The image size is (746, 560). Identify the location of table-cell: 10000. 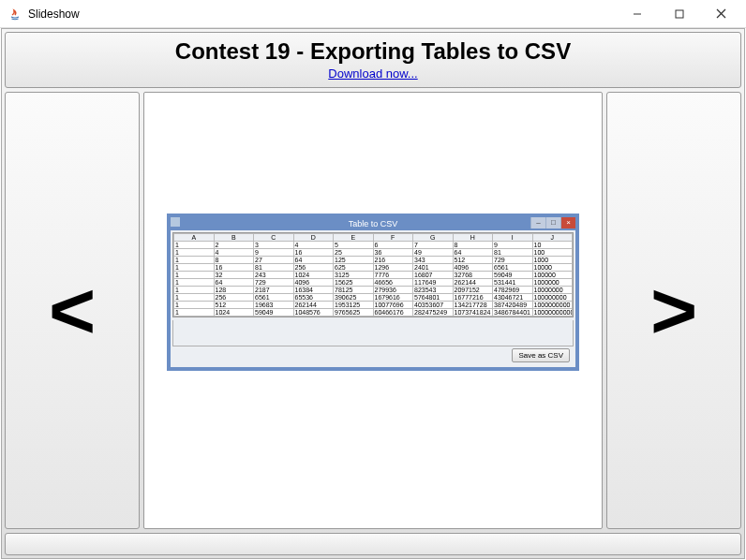
(553, 267).